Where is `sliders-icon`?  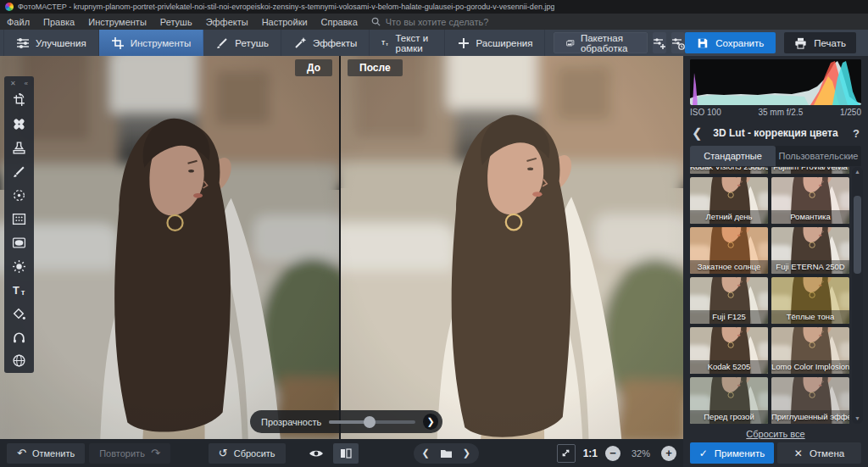
sliders-icon is located at coordinates (23, 43).